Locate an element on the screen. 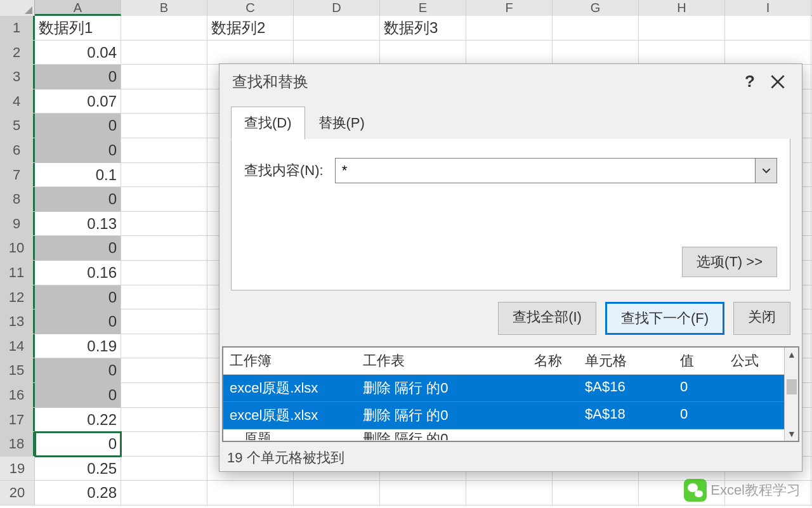 Image resolution: width=812 pixels, height=508 pixels. results-col-formula: 公式 is located at coordinates (759, 361).